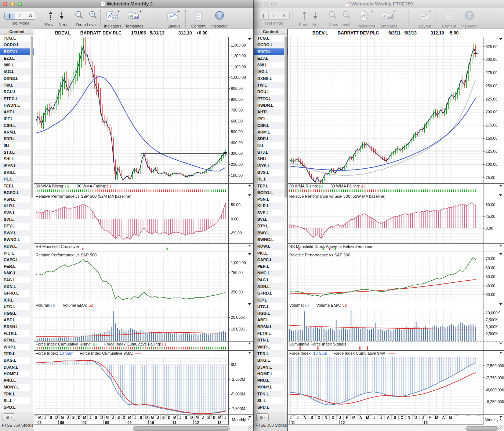 The height and width of the screenshot is (431, 504). Describe the element at coordinates (175, 423) in the screenshot. I see `year-tick-label: 11` at that location.